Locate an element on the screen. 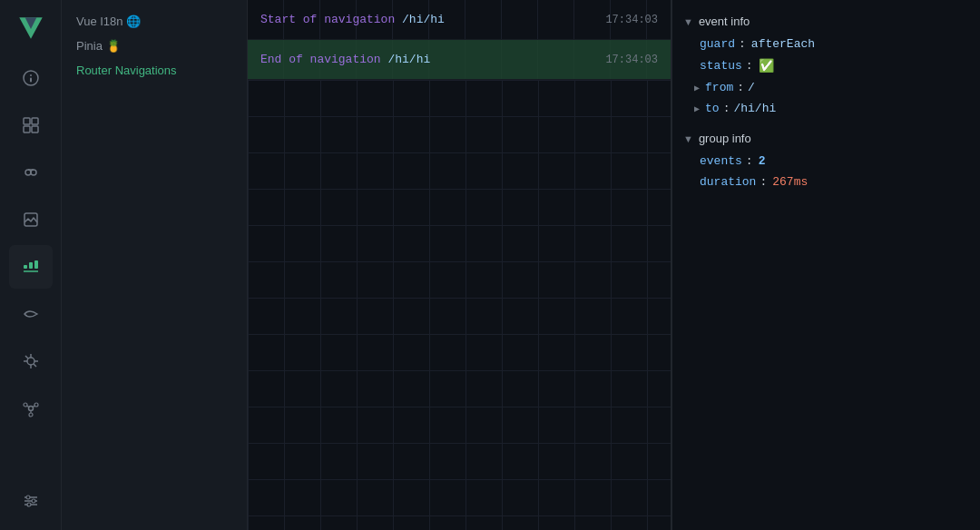 The width and height of the screenshot is (980, 530). graph-icon-btn is located at coordinates (31, 408).